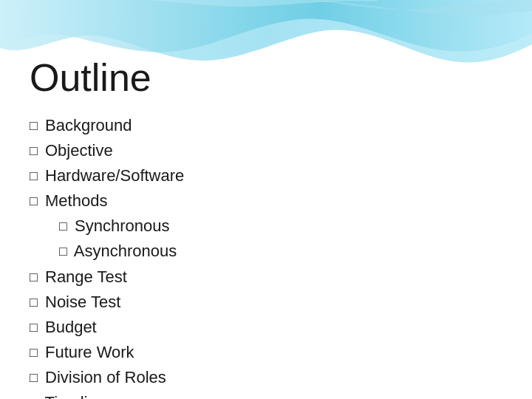  What do you see at coordinates (266, 201) in the screenshot?
I see `list-item: Methods` at bounding box center [266, 201].